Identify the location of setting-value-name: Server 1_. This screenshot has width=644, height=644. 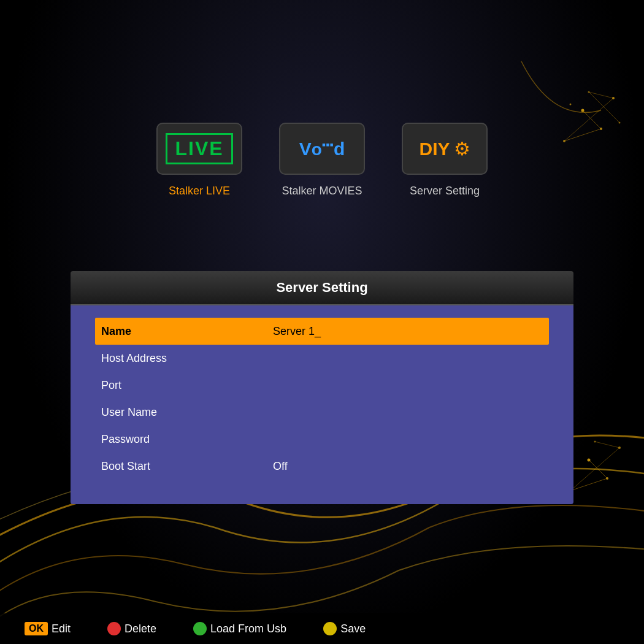
(297, 331).